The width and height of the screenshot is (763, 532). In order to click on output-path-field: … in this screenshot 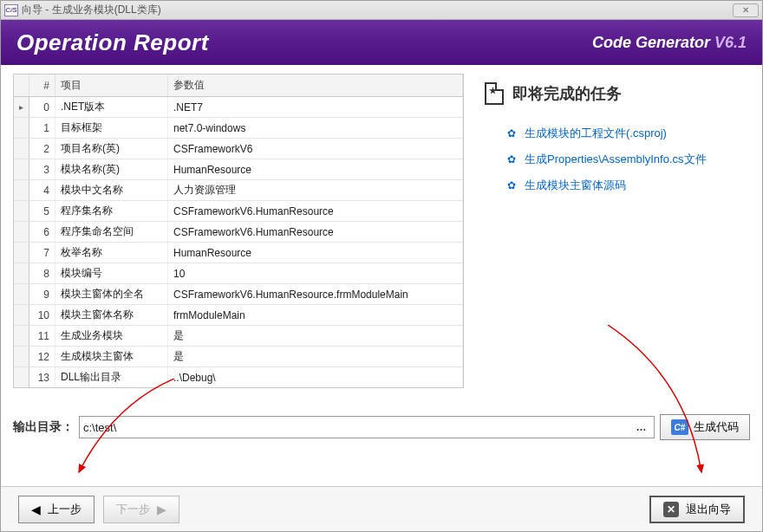, I will do `click(367, 427)`.